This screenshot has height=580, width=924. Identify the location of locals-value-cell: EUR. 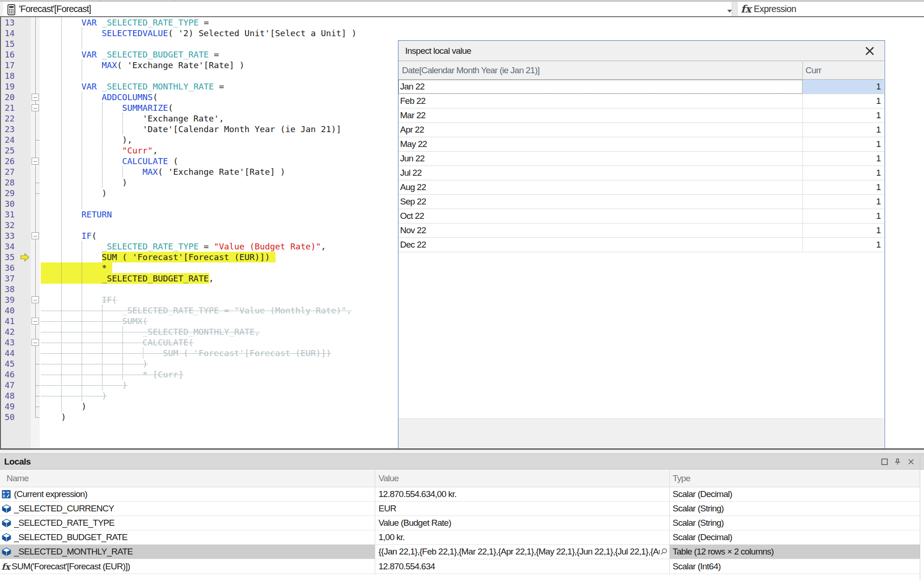
(522, 509).